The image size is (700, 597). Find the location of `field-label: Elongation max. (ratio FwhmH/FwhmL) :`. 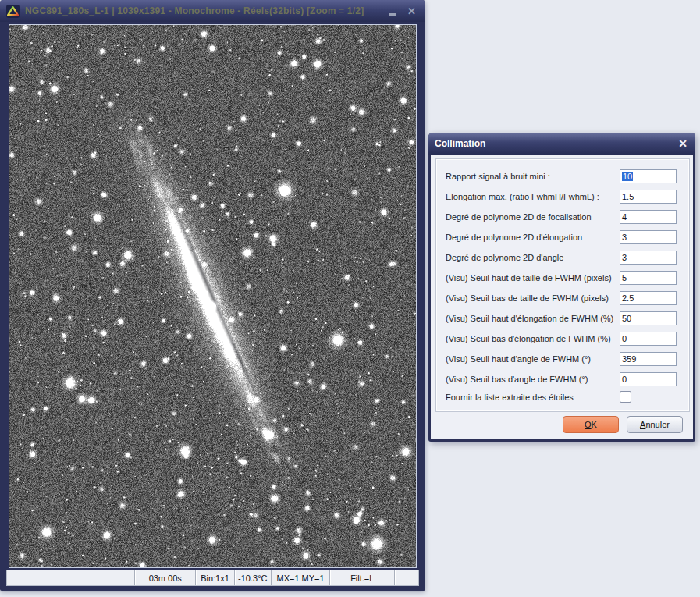

field-label: Elongation max. (ratio FwhmH/FwhmL) : is located at coordinates (523, 197).